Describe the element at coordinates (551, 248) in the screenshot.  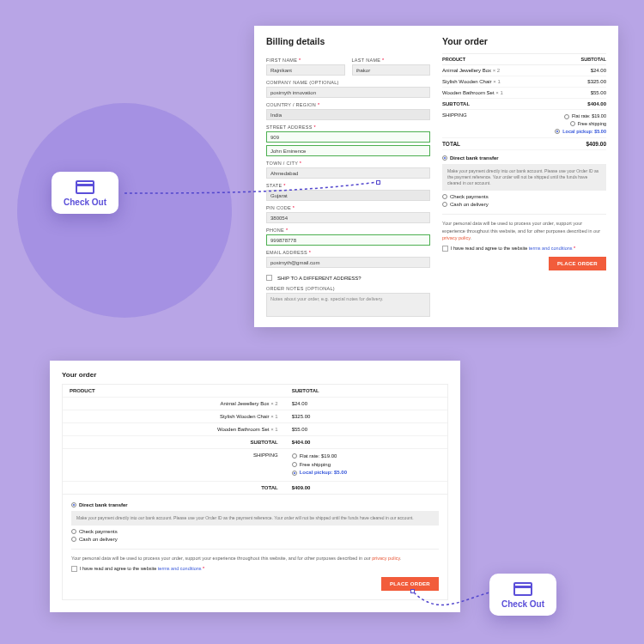
I see `terms-link: terms and conditions` at that location.